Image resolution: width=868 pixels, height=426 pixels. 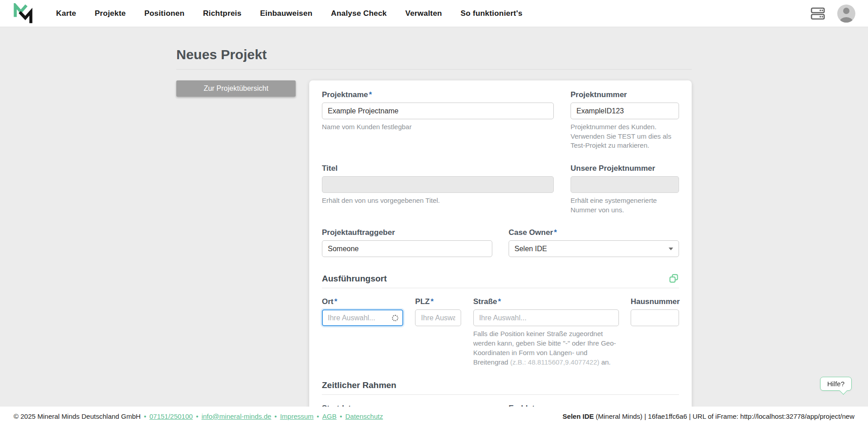 I want to click on footer-link-phone: 07151/250100, so click(x=171, y=417).